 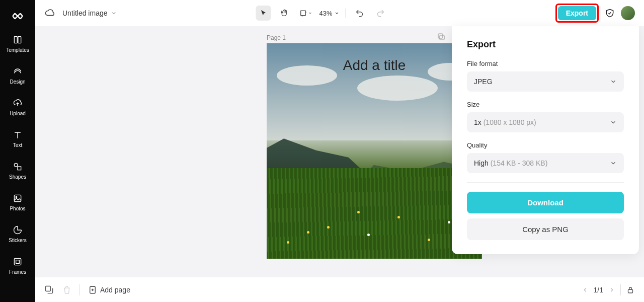 What do you see at coordinates (510, 122) in the screenshot?
I see `size-detail: (1080 x 1080 px)` at bounding box center [510, 122].